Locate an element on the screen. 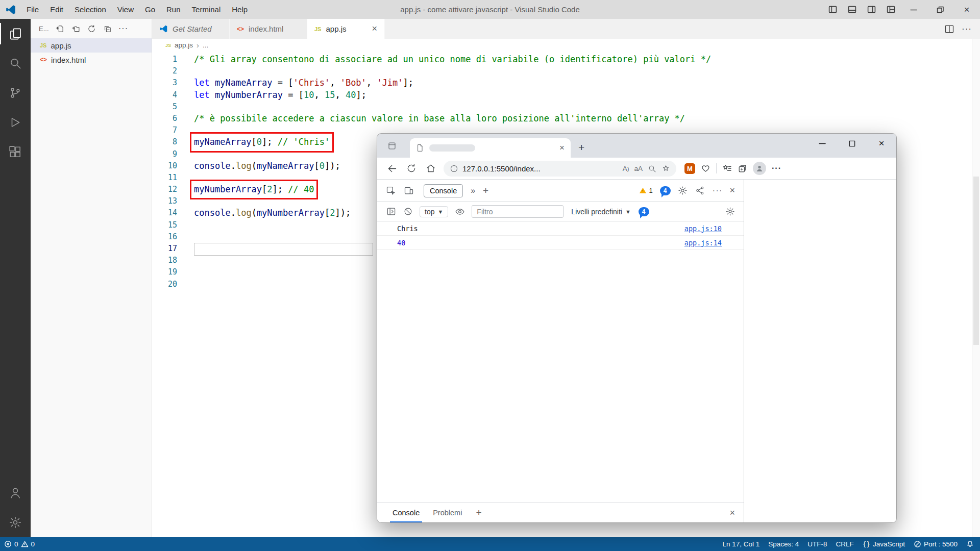 The height and width of the screenshot is (551, 980). menu-go: Go is located at coordinates (150, 9).